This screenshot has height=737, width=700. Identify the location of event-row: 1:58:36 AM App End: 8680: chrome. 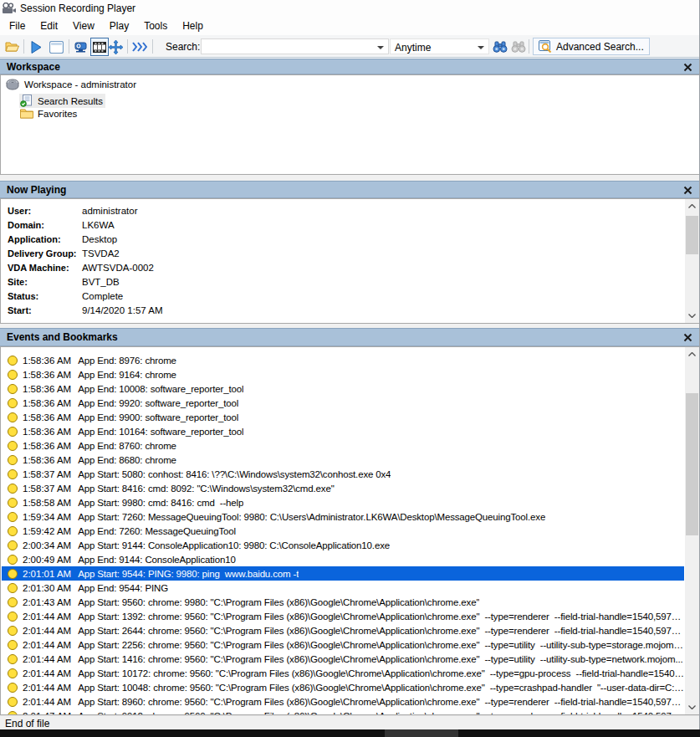
(343, 460).